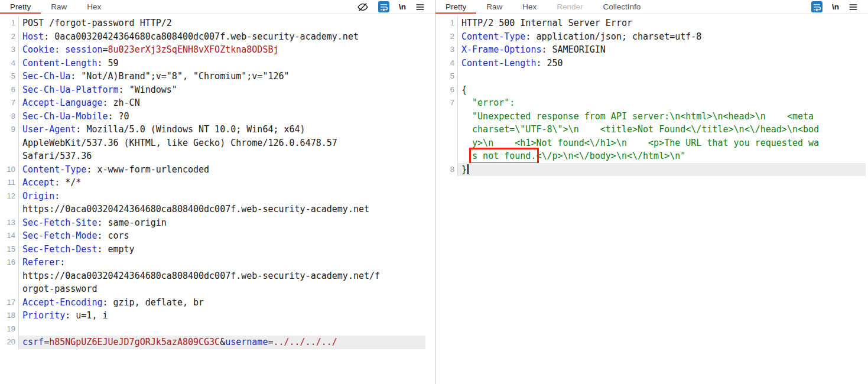  I want to click on code-line: {, so click(662, 90).